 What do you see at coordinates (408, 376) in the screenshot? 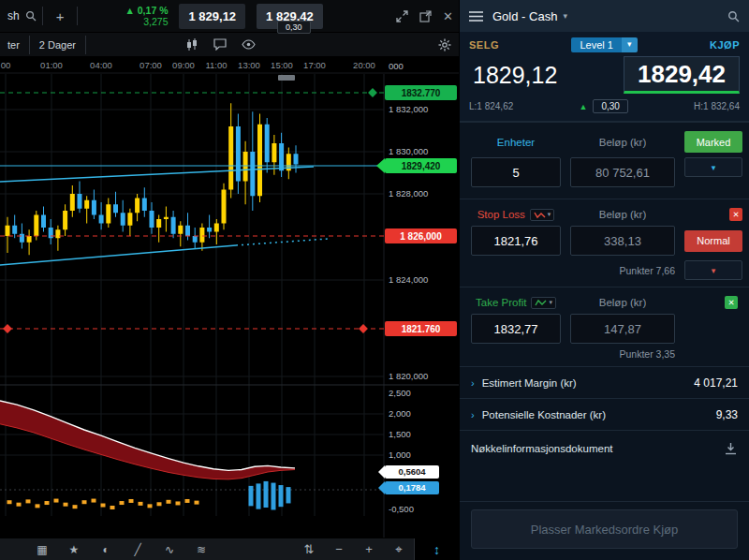
I see `svg-text: 1 820,000` at bounding box center [408, 376].